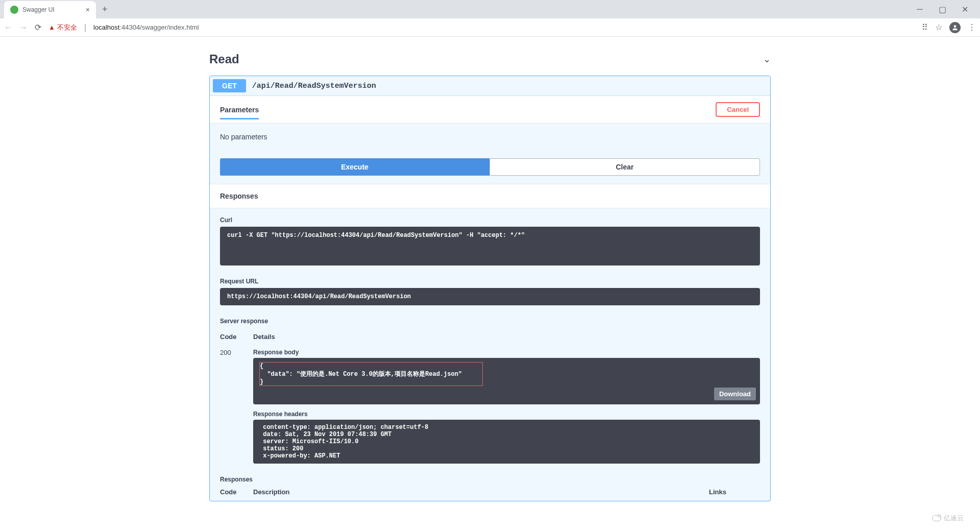  Describe the element at coordinates (490, 239) in the screenshot. I see `curl-section: Curl curl -X GET "https://localhost:4430…` at that location.